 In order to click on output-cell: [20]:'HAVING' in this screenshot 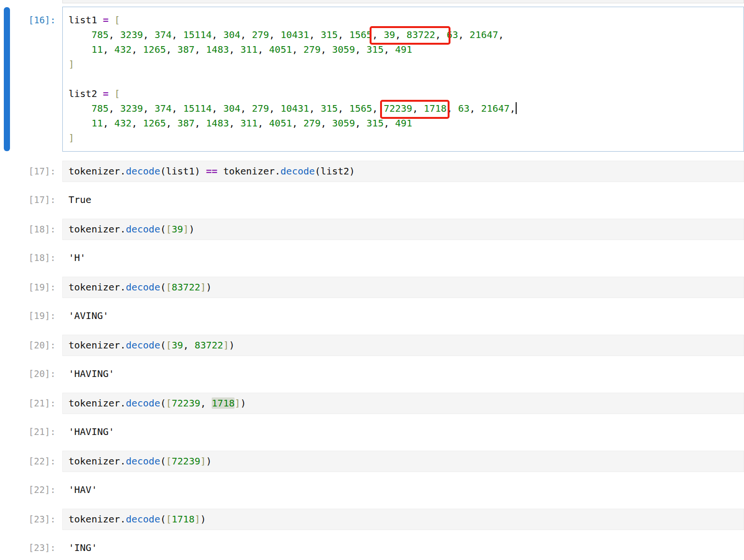, I will do `click(372, 374)`.